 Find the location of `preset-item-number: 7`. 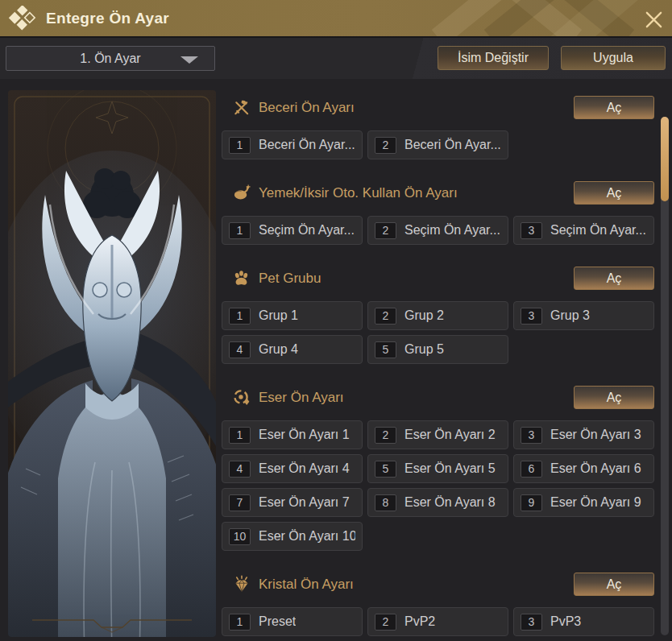

preset-item-number: 7 is located at coordinates (240, 502).